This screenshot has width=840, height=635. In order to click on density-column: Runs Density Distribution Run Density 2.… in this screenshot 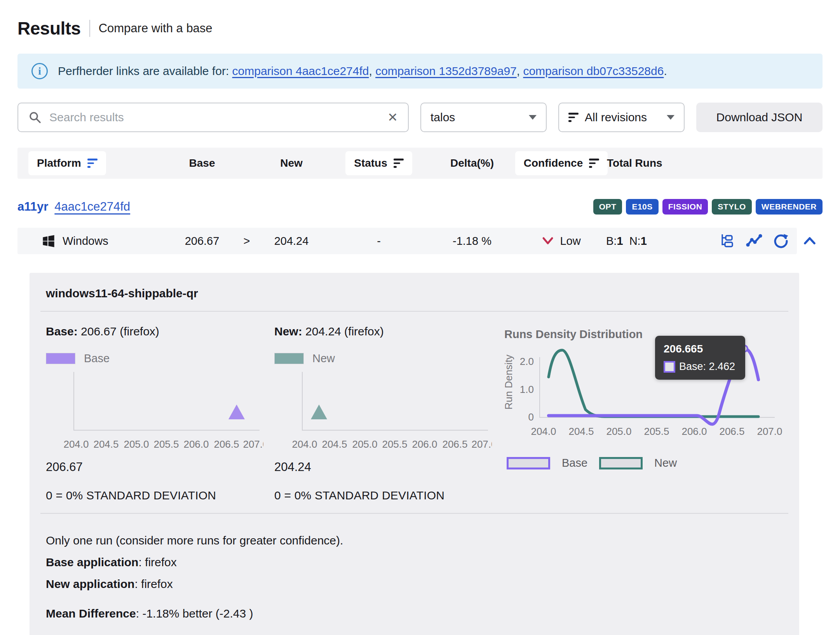, I will do `click(646, 413)`.